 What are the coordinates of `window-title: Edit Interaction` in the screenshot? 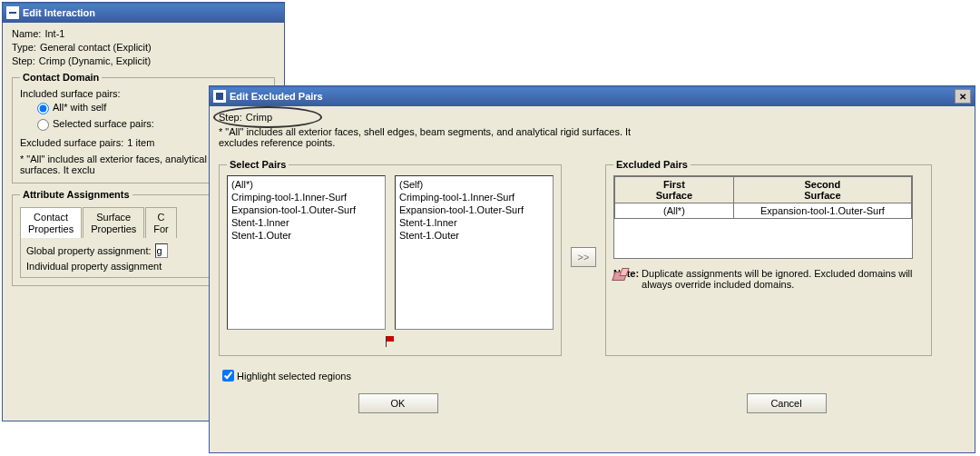 It's located at (59, 13).